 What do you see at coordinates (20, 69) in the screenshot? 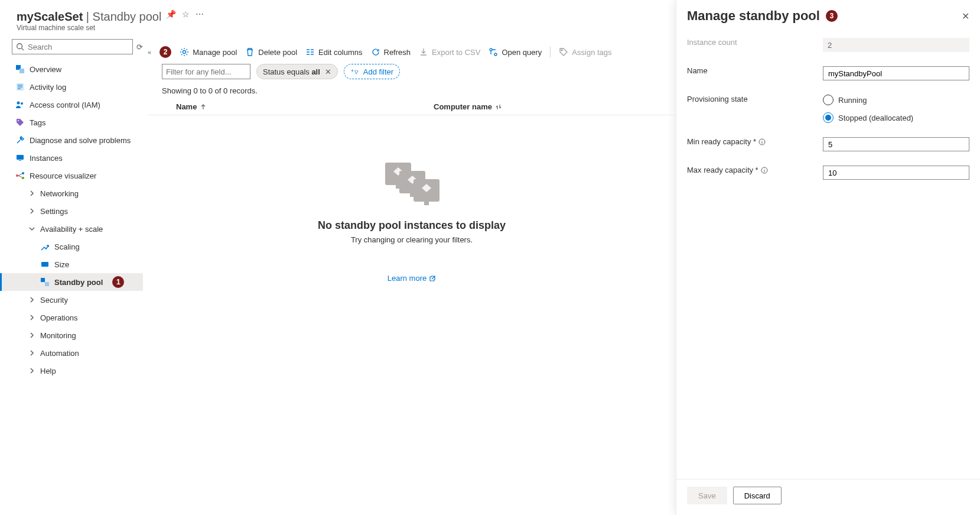
I see `vmss-small-icon` at bounding box center [20, 69].